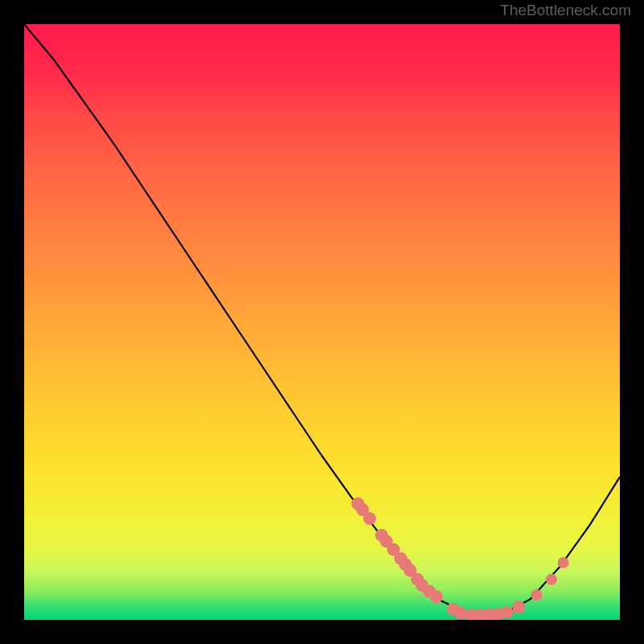 This screenshot has height=644, width=644. Describe the element at coordinates (486, 610) in the screenshot. I see `curve-dots-trough` at that location.